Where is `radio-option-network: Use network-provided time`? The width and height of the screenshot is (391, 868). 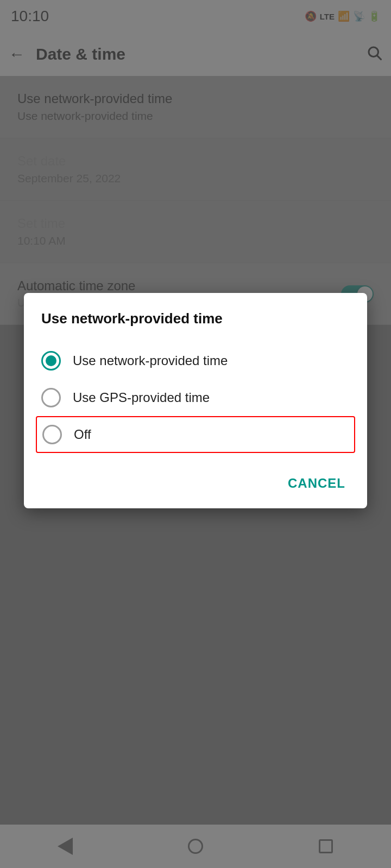 radio-option-network: Use network-provided time is located at coordinates (195, 361).